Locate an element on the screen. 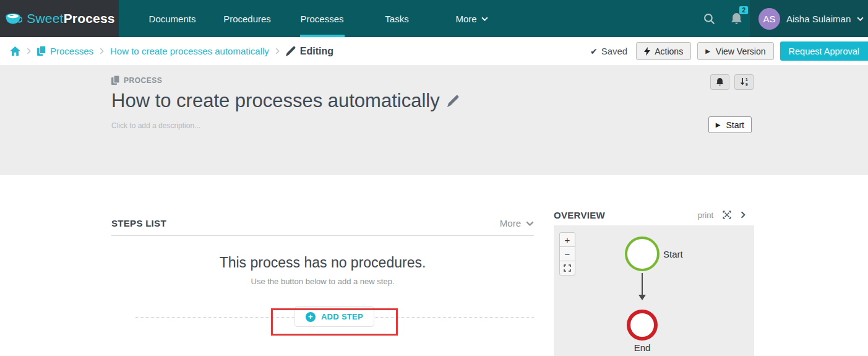  start-button: ▶ Start is located at coordinates (730, 125).